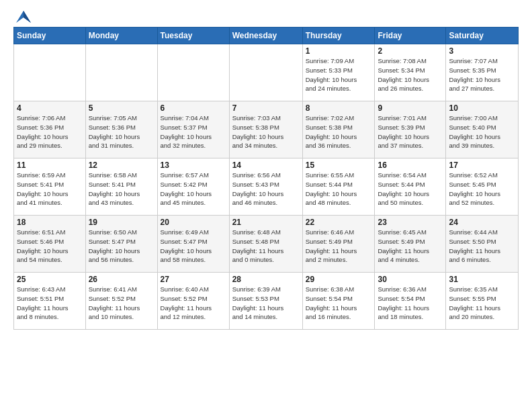 The image size is (532, 411). Describe the element at coordinates (266, 301) in the screenshot. I see `calendar-cell: 28Sunrise: 6:39 AMSunset: 5:53 PMDayligh…` at that location.